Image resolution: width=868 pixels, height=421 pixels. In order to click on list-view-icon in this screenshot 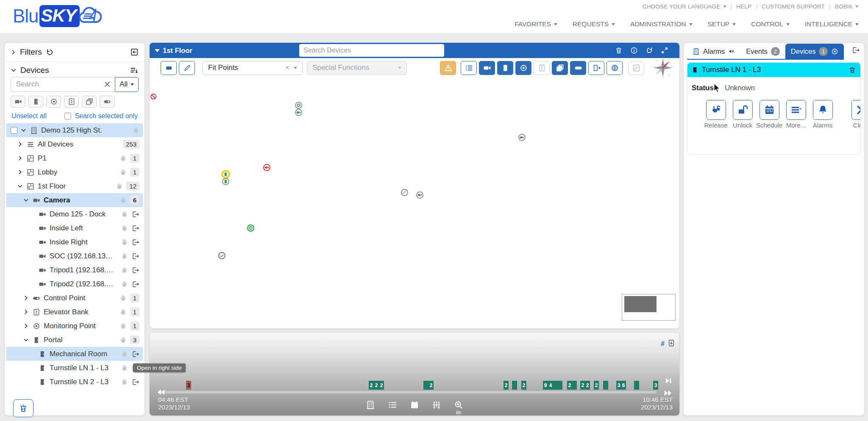, I will do `click(392, 405)`.